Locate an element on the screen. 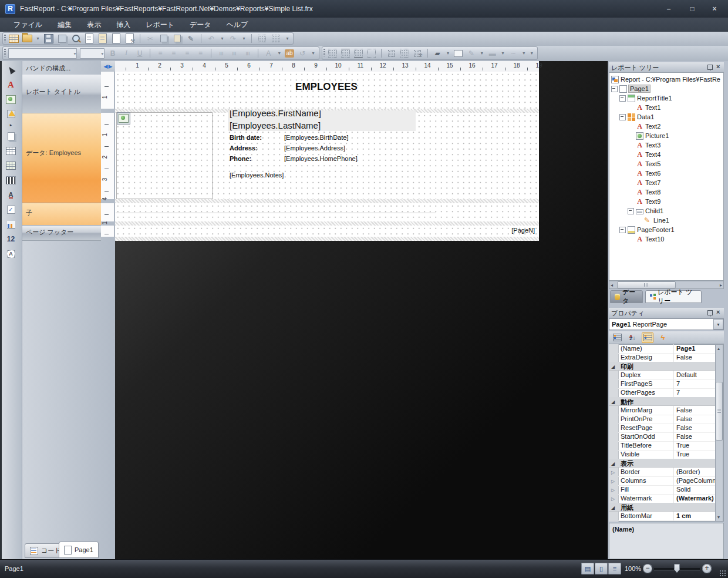 This screenshot has width=728, height=578. line-style-icon: ┄ is located at coordinates (513, 53).